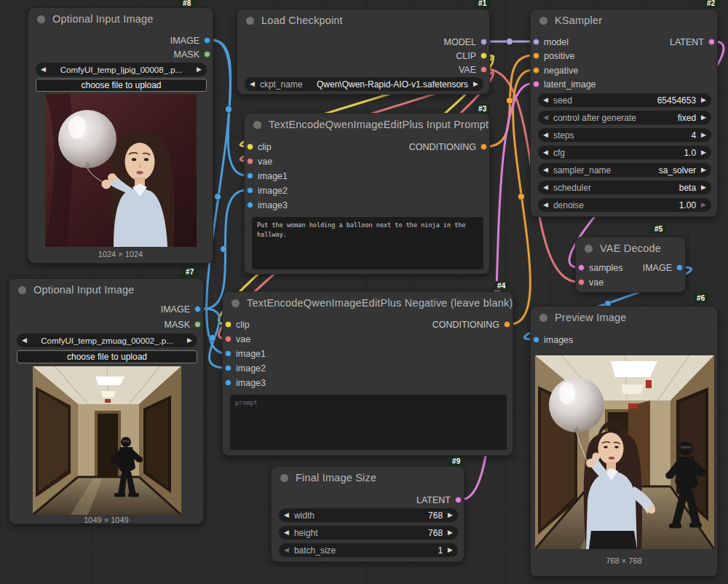 The width and height of the screenshot is (728, 584). What do you see at coordinates (440, 500) in the screenshot?
I see `output-slot-latent: LATENT` at bounding box center [440, 500].